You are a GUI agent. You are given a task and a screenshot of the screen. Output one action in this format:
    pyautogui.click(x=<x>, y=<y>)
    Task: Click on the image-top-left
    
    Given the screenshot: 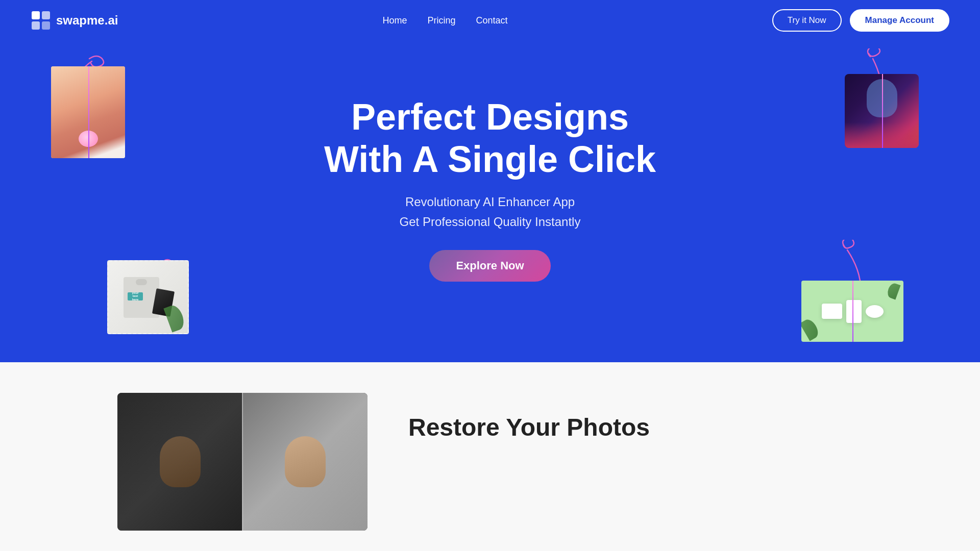 What is the action you would take?
    pyautogui.click(x=88, y=112)
    